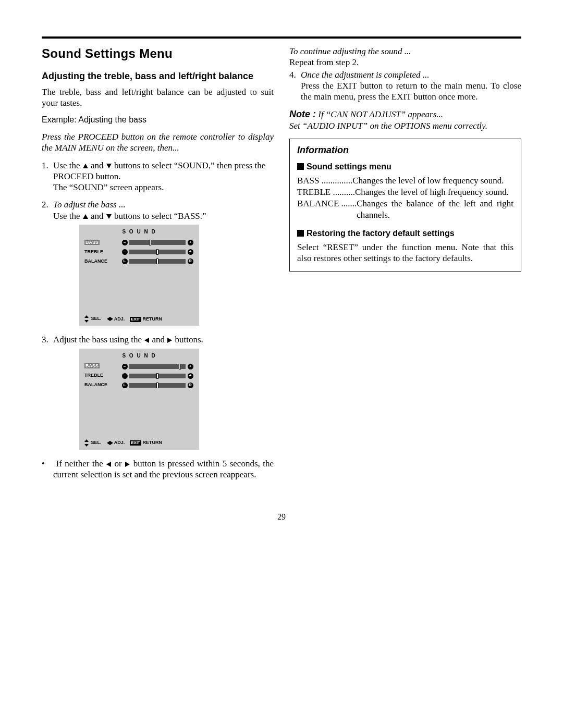 This screenshot has width=563, height=728. I want to click on square-bullet-icon, so click(300, 167).